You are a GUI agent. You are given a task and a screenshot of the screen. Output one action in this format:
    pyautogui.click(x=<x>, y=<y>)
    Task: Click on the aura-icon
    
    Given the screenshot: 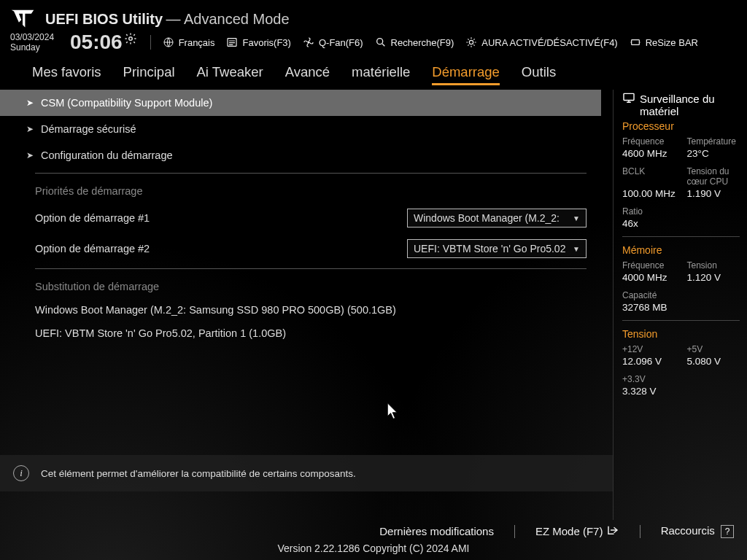 What is the action you would take?
    pyautogui.click(x=471, y=42)
    